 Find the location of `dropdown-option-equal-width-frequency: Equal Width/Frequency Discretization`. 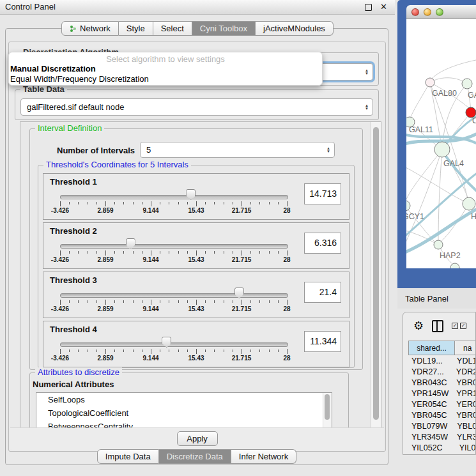

dropdown-option-equal-width-frequency: Equal Width/Frequency Discretization is located at coordinates (165, 79).